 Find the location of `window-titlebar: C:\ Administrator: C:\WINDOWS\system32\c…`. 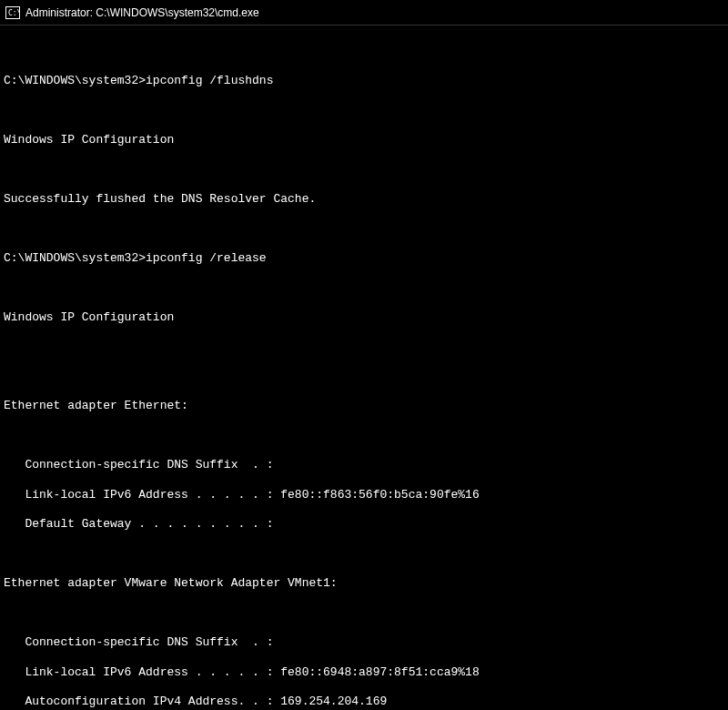

window-titlebar: C:\ Administrator: C:\WINDOWS\system32\c… is located at coordinates (364, 13).